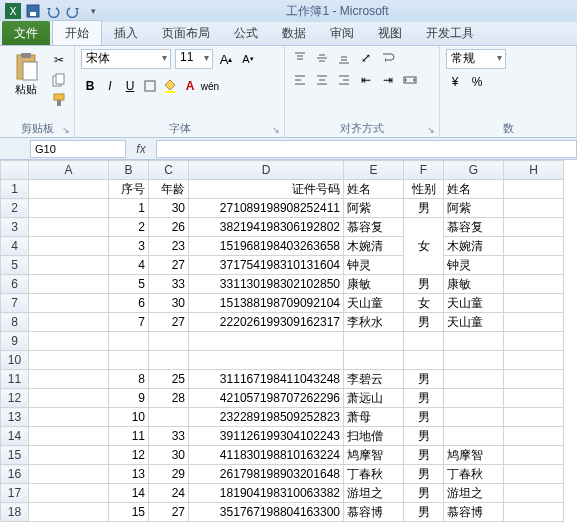 The width and height of the screenshot is (577, 526). What do you see at coordinates (300, 58) in the screenshot?
I see `align-top-icon` at bounding box center [300, 58].